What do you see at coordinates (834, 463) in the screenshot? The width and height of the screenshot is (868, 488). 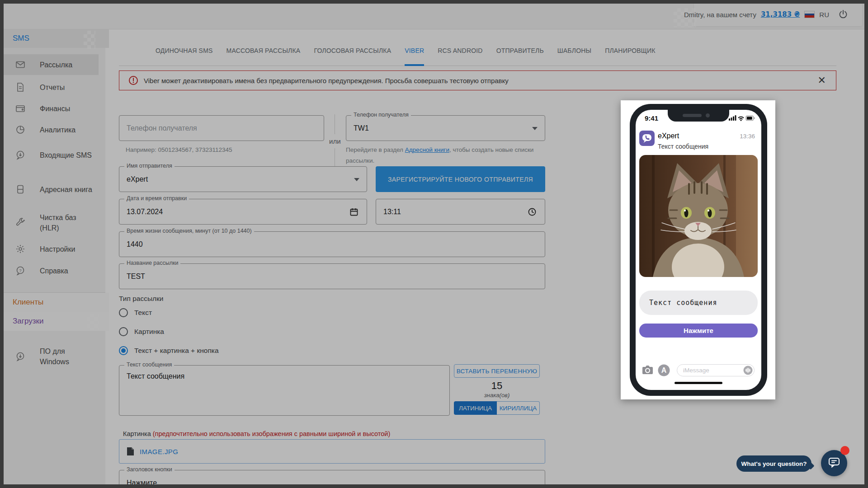 I see `chat-bubble-icon` at bounding box center [834, 463].